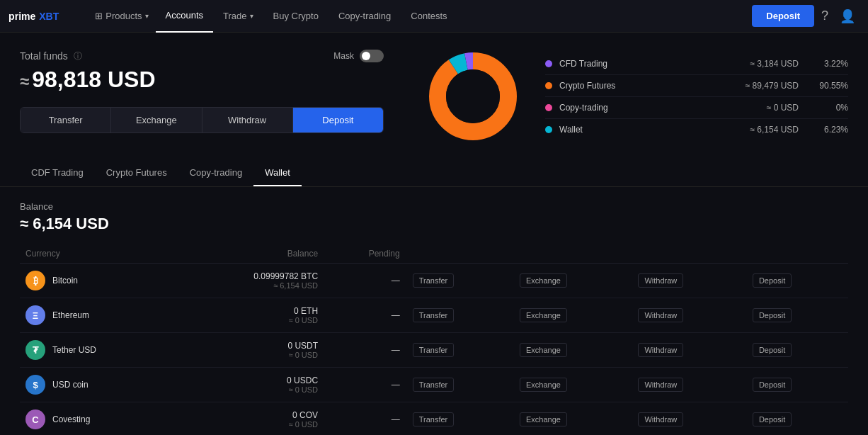 The width and height of the screenshot is (868, 435). I want to click on legend-val-cfd: ≈ 3,184 USD, so click(775, 64).